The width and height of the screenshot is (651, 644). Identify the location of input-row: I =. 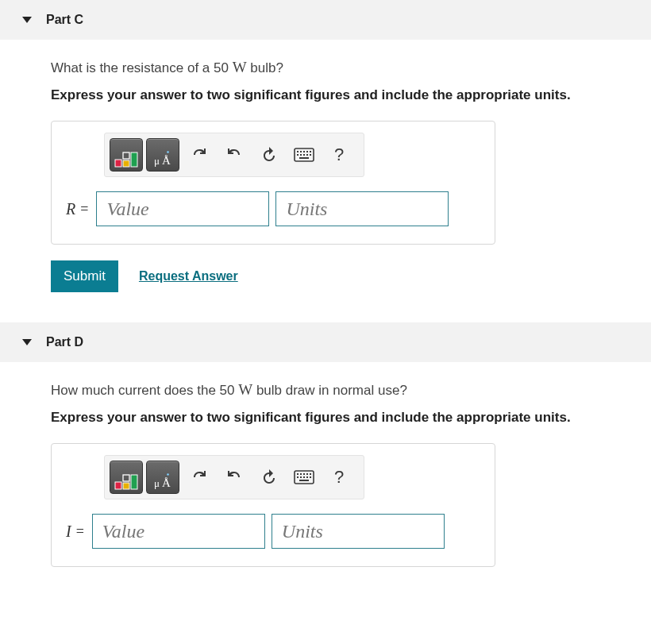
(273, 531).